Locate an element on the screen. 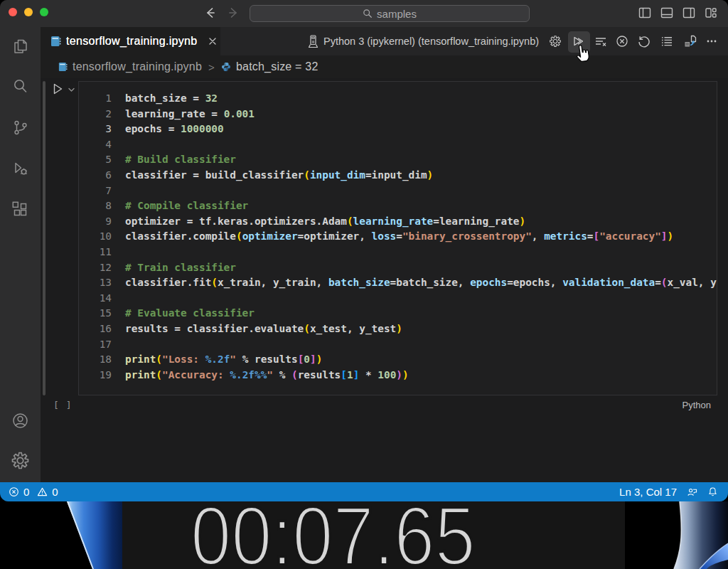 The image size is (728, 569). kernel-label: Python 3 (ipykernel) (tensorflow_trainin… is located at coordinates (431, 41).